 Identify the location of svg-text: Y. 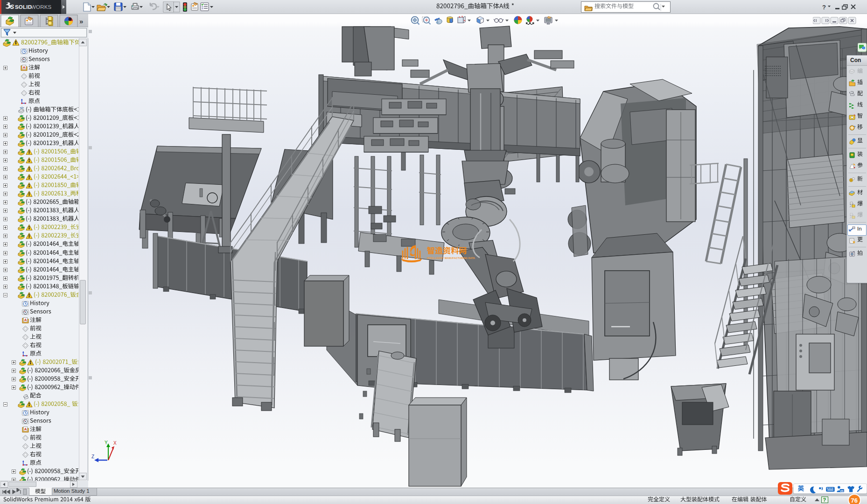
(106, 442).